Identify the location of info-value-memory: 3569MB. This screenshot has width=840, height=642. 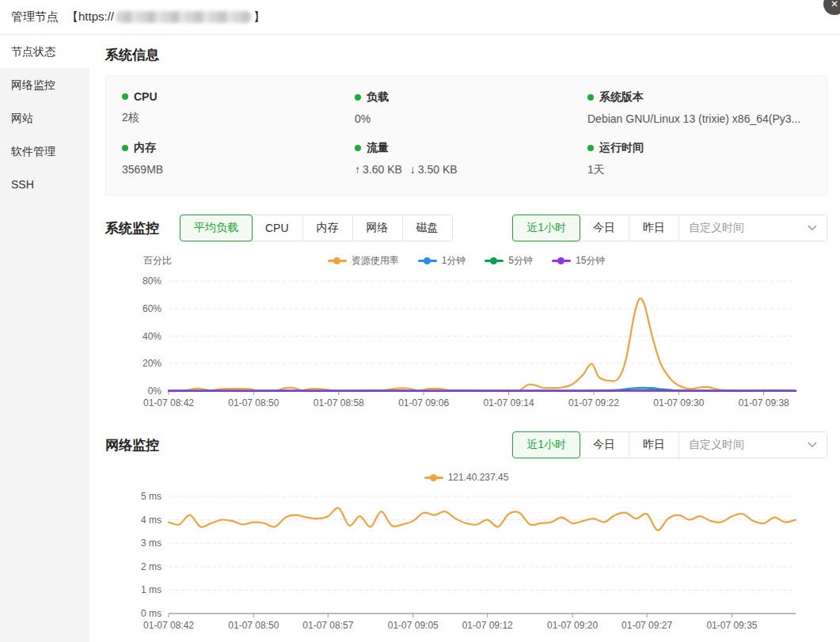
(234, 169).